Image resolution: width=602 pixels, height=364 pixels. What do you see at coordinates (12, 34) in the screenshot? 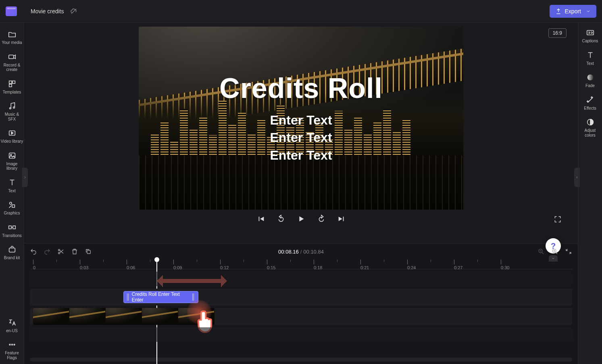
I see `folder-icon` at bounding box center [12, 34].